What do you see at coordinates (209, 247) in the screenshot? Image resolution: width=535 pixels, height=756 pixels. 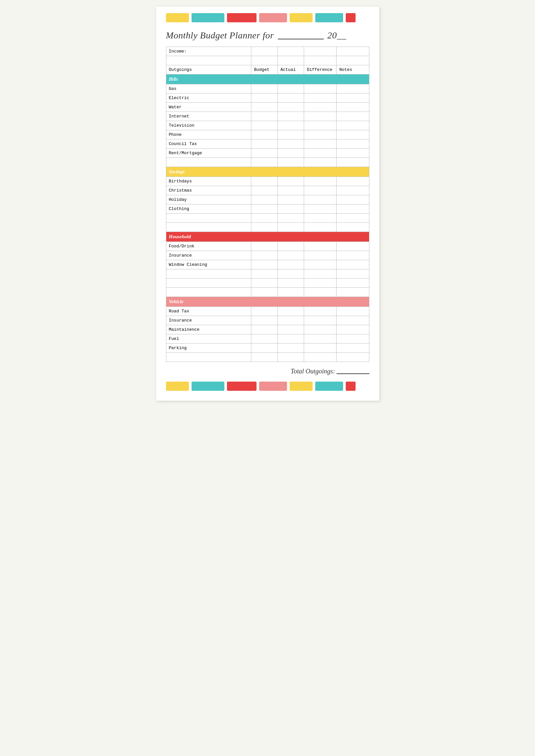 I see `item-food-drink: Food/Drink` at bounding box center [209, 247].